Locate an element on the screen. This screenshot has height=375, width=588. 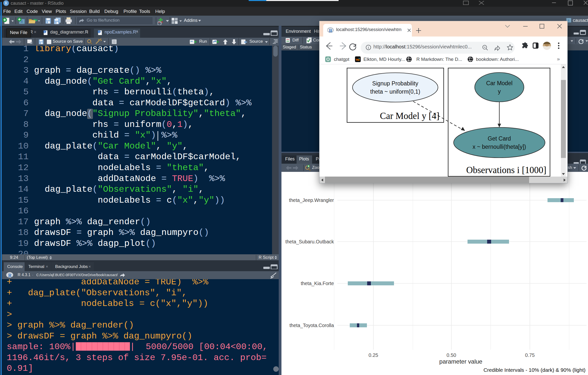
svg-text: Car Model y [4] is located at coordinates (409, 116).